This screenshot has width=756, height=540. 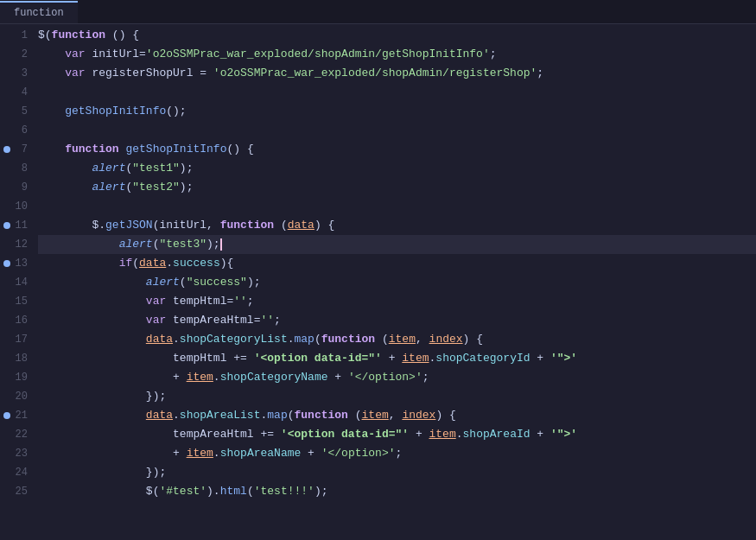 I want to click on line-gutter: 1234567891011121314151617181920212223242…, so click(x=17, y=282).